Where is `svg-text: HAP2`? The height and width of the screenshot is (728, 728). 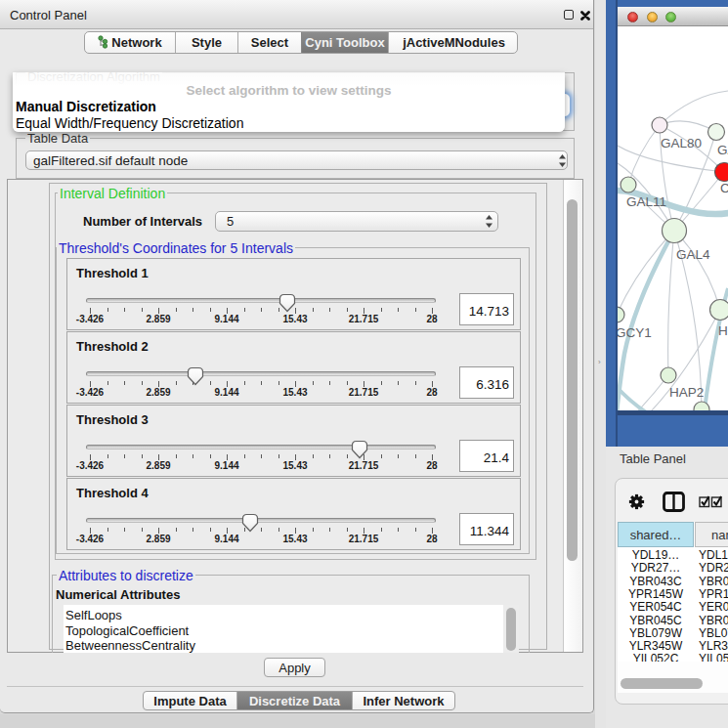
svg-text: HAP2 is located at coordinates (686, 393).